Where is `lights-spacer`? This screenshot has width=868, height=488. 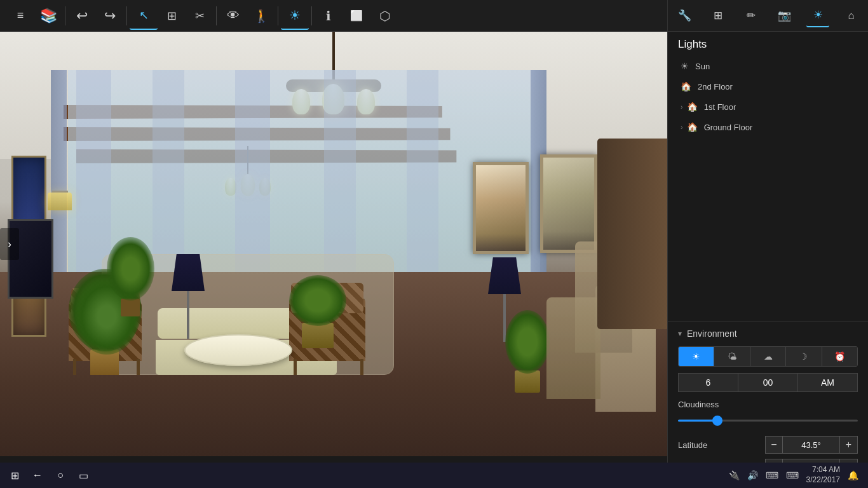 lights-spacer is located at coordinates (768, 233).